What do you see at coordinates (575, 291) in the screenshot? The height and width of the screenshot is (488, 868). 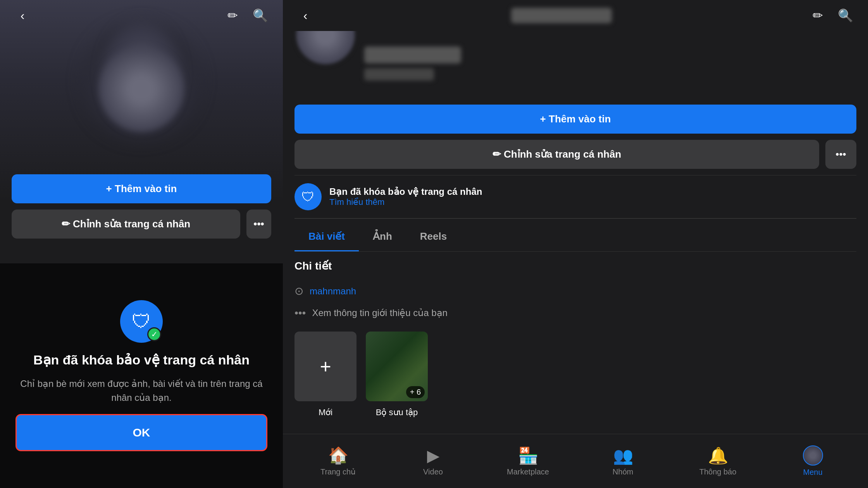 I see `instagram-row: ⊙ mahnmanh` at bounding box center [575, 291].